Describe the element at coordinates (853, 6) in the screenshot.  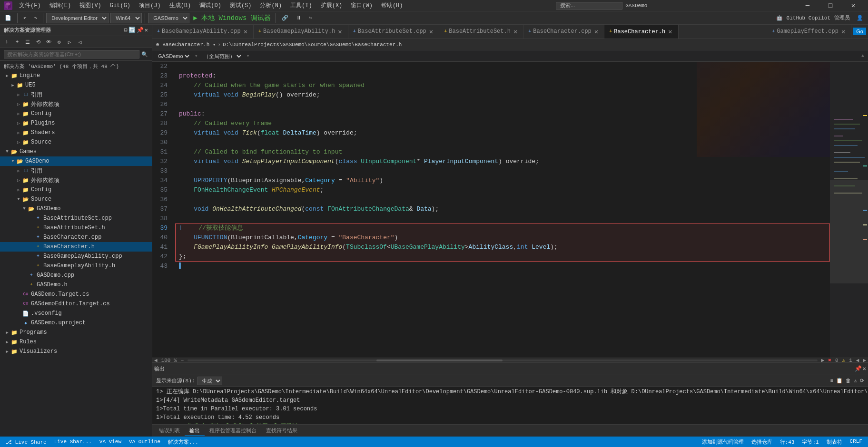
I see `close-button: ✕` at that location.